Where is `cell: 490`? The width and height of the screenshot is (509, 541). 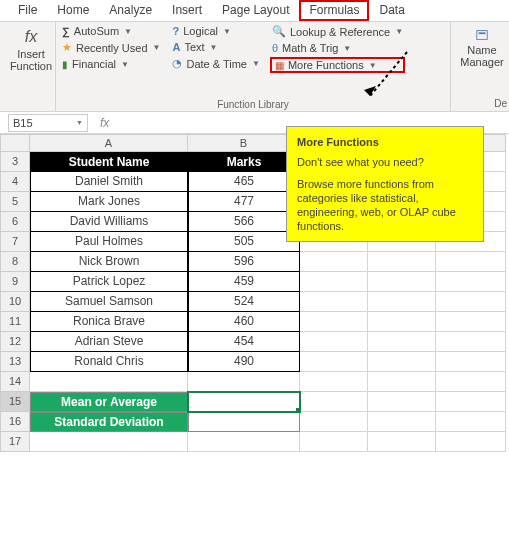 cell: 490 is located at coordinates (244, 362).